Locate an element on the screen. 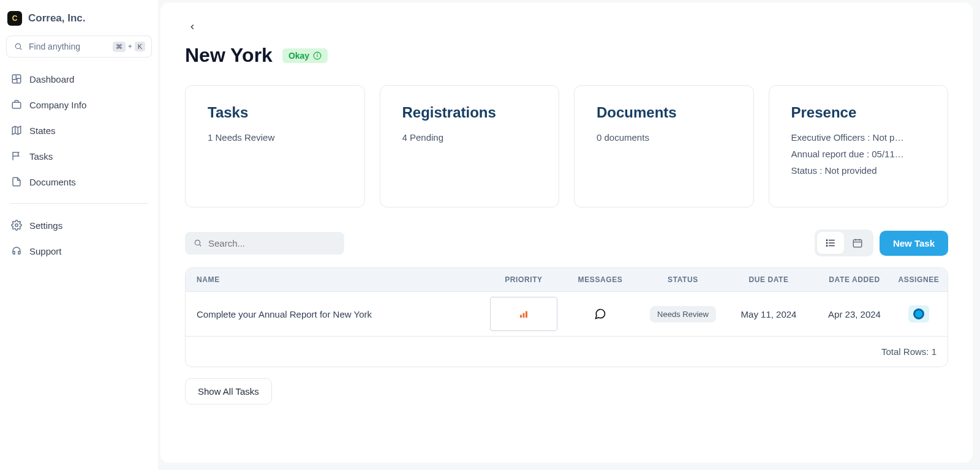  card-title: Tasks is located at coordinates (275, 113).